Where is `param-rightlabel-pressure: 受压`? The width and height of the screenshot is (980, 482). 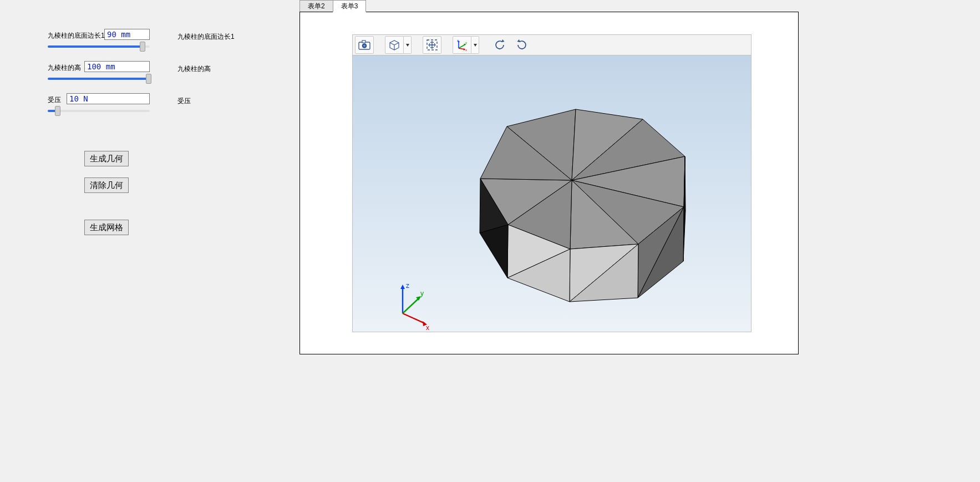 param-rightlabel-pressure: 受压 is located at coordinates (184, 101).